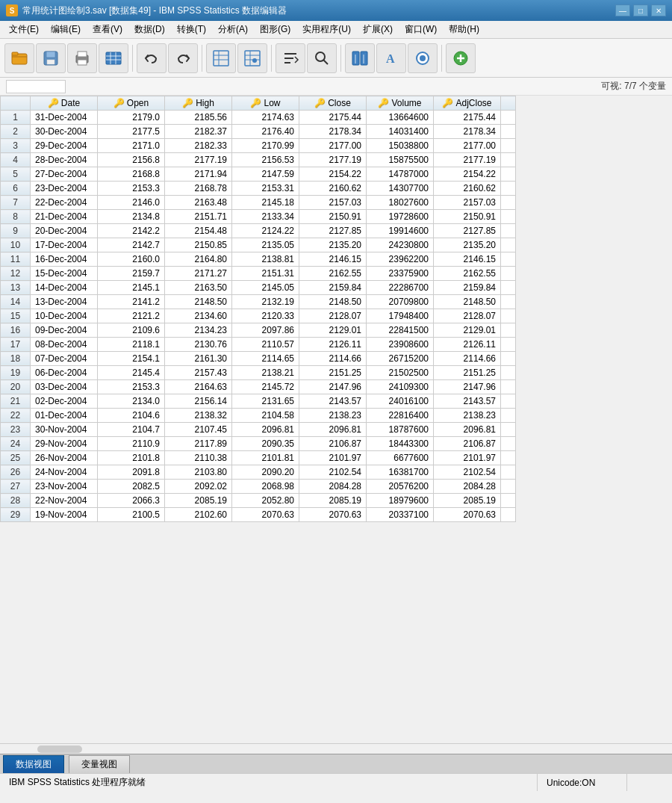 The image size is (672, 803). I want to click on table-row: 1314-Dec-20042145.12163.502145.052159.84…, so click(258, 288).